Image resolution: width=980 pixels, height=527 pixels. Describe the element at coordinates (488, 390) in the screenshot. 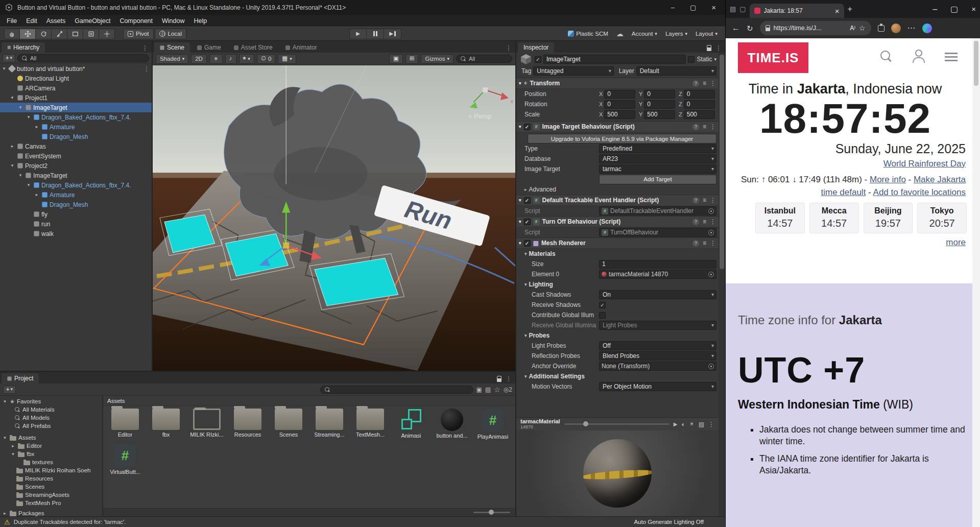

I see `label-filter-icon` at that location.